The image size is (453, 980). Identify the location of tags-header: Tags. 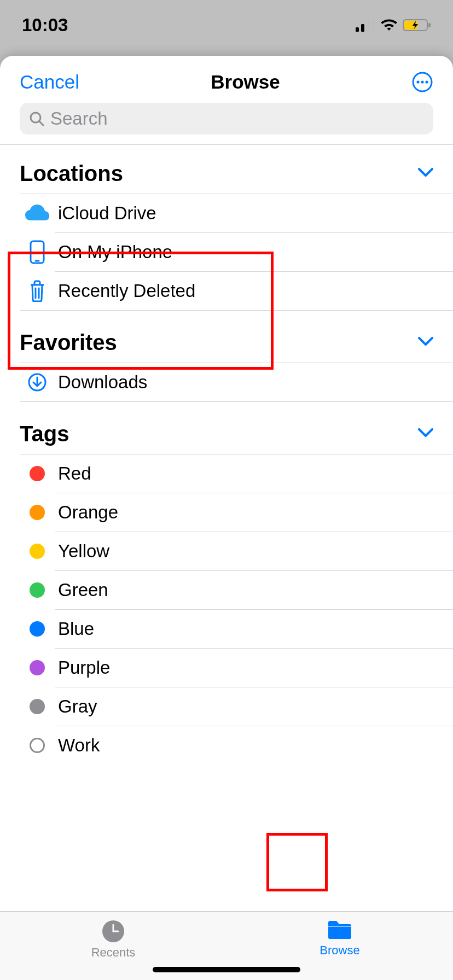
(226, 428).